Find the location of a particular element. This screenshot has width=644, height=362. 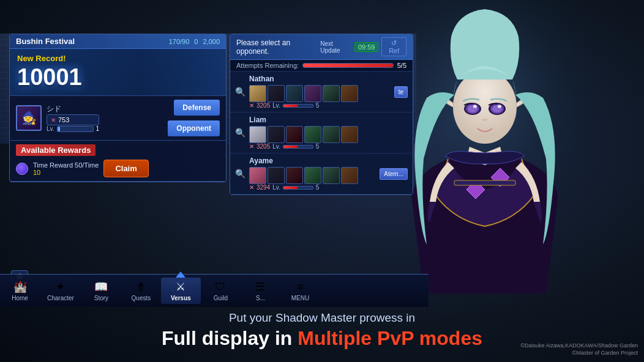

nav-versus: ⚔ Versus is located at coordinates (181, 291).